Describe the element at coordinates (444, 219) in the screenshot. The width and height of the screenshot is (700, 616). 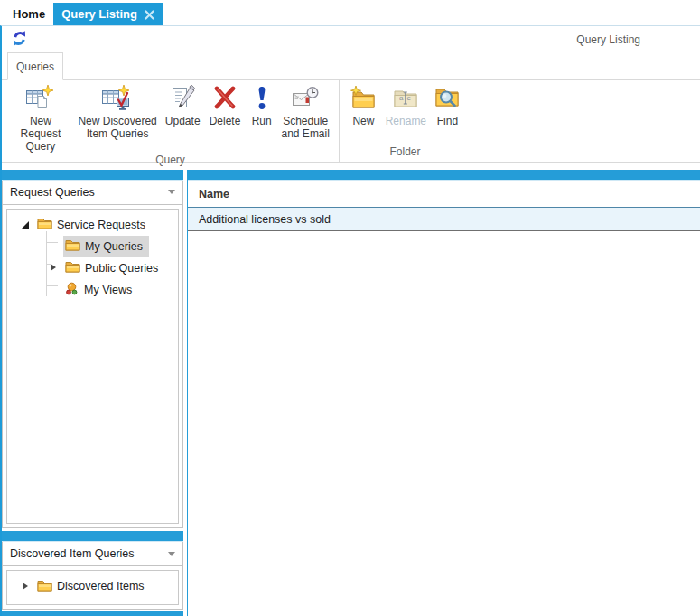
I see `list-row-selected: Additional licenses vs sold` at that location.